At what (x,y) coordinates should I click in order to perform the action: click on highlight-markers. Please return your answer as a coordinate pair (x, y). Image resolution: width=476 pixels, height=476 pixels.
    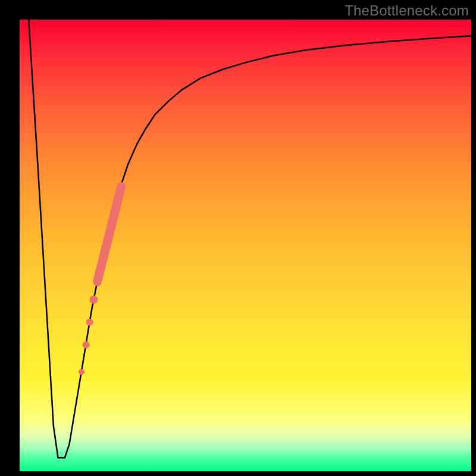
    Looking at the image, I should click on (100, 281).